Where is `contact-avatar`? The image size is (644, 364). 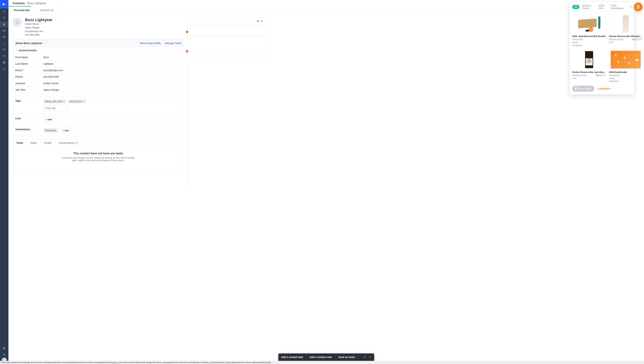
contact-avatar is located at coordinates (17, 22).